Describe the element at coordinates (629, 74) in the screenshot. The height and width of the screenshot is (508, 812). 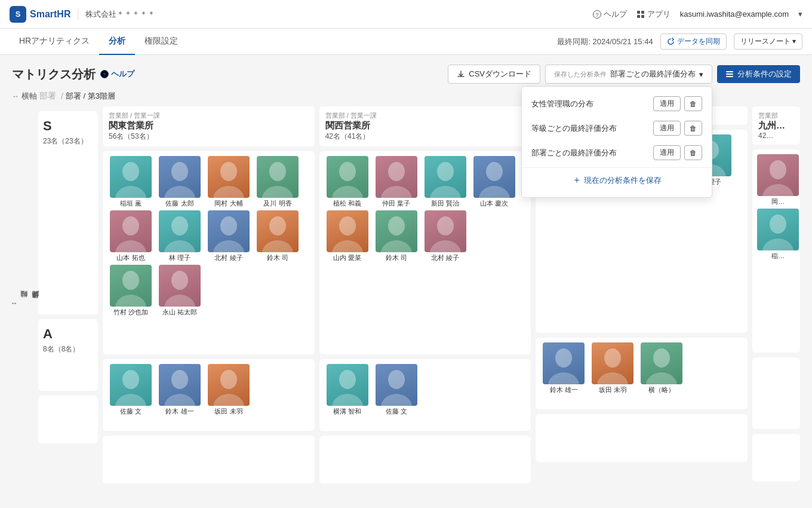
I see `conditions-button: 保存した分析条件 部署ごとの最終評価分布 ▾` at that location.